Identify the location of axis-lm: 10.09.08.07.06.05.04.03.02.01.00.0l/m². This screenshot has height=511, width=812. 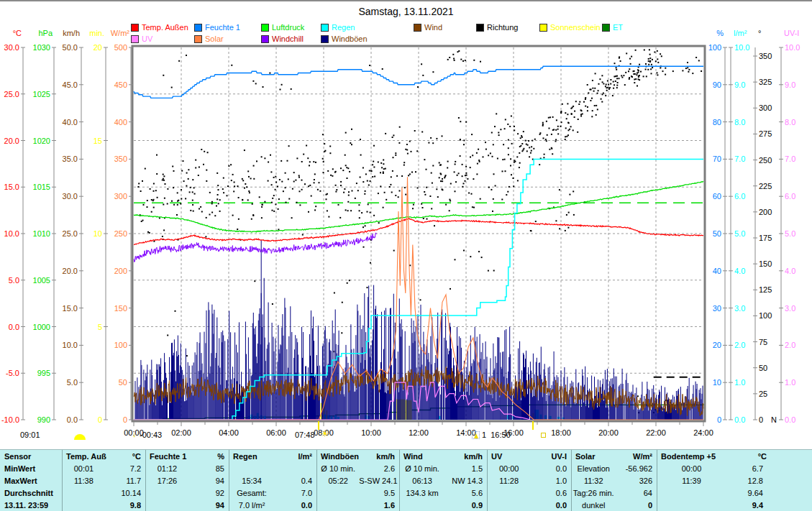
(739, 226).